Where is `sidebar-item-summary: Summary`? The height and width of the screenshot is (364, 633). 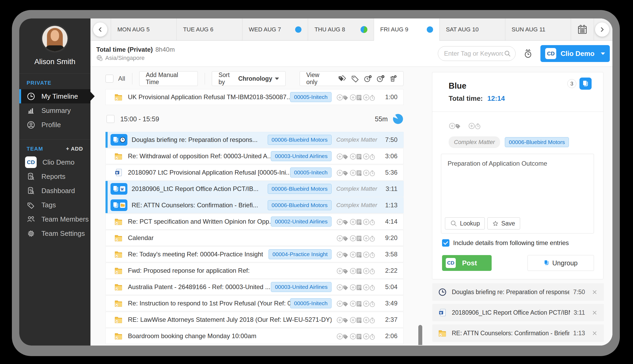 sidebar-item-summary: Summary is located at coordinates (55, 111).